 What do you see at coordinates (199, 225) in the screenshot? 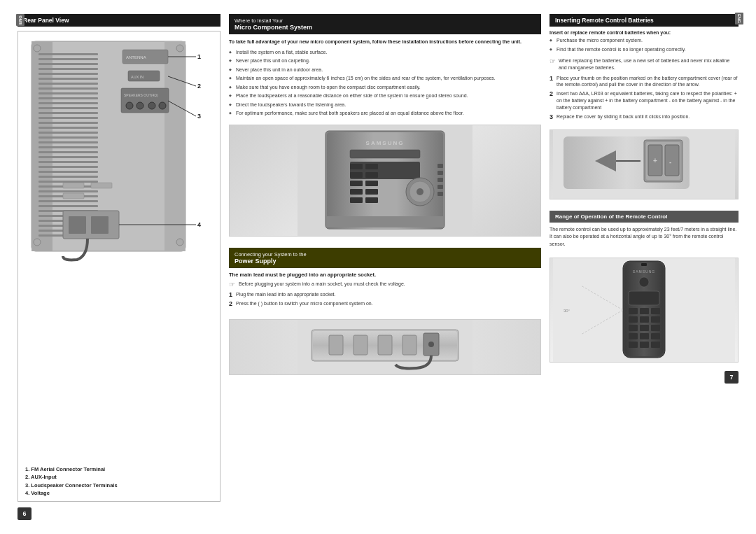
I see `svg-text: 4` at bounding box center [199, 225].